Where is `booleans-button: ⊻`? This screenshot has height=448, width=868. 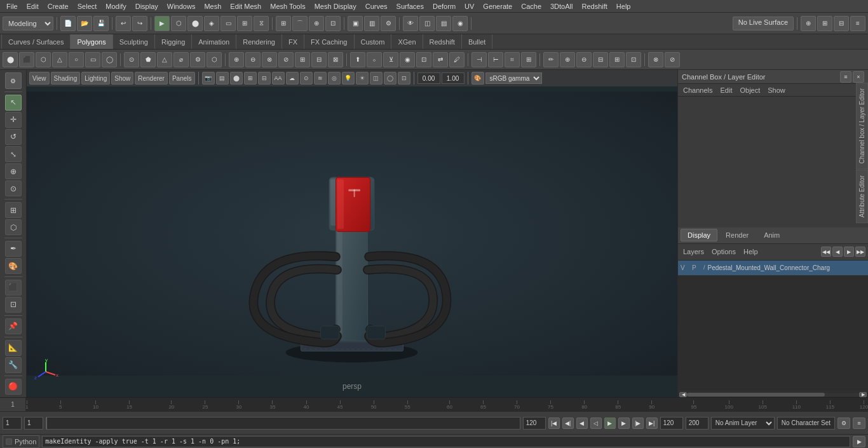
booleans-button: ⊻ is located at coordinates (391, 60).